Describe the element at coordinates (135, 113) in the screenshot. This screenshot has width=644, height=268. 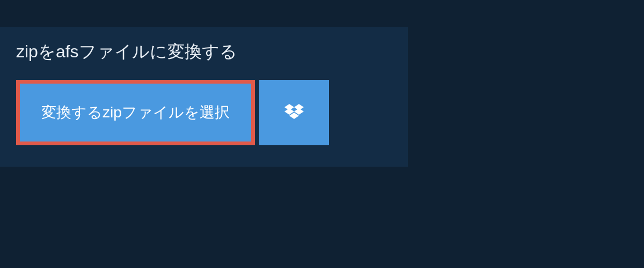
I see `select-file-label: 変換するzipファイルを選択` at that location.